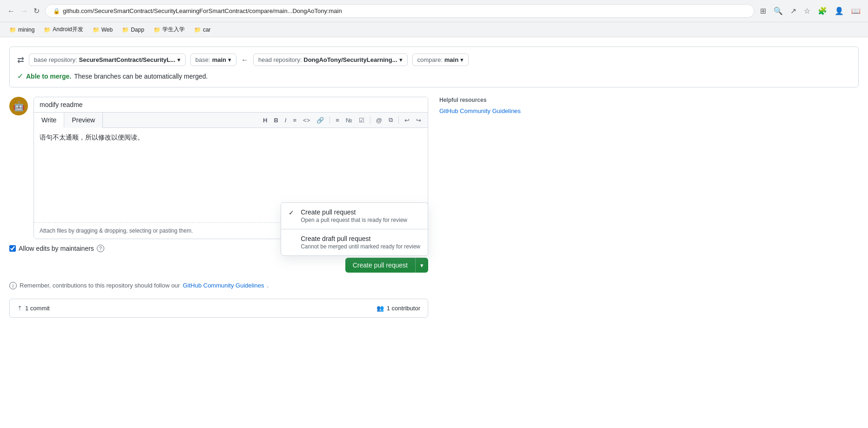  Describe the element at coordinates (203, 60) in the screenshot. I see `base-branch-label: base:` at that location.